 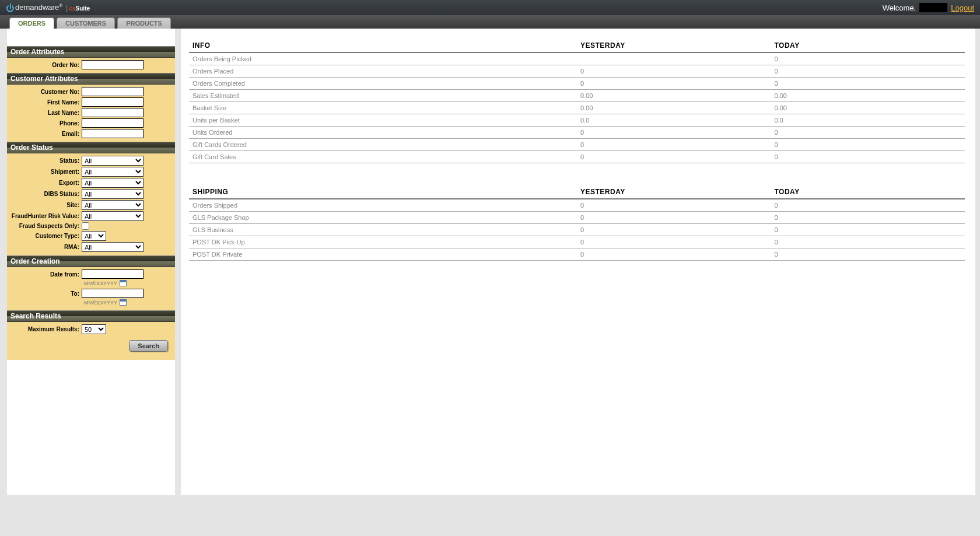 What do you see at coordinates (113, 134) in the screenshot?
I see `email-input` at bounding box center [113, 134].